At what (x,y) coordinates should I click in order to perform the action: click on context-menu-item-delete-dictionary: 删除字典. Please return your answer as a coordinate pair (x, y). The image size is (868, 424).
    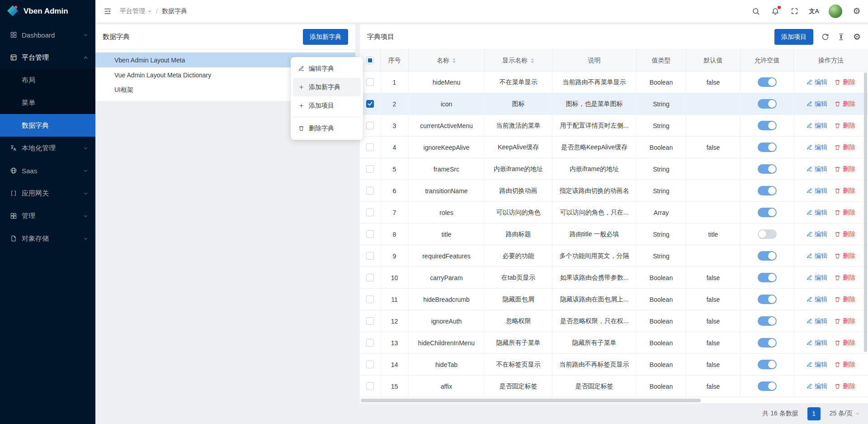
    Looking at the image, I should click on (327, 129).